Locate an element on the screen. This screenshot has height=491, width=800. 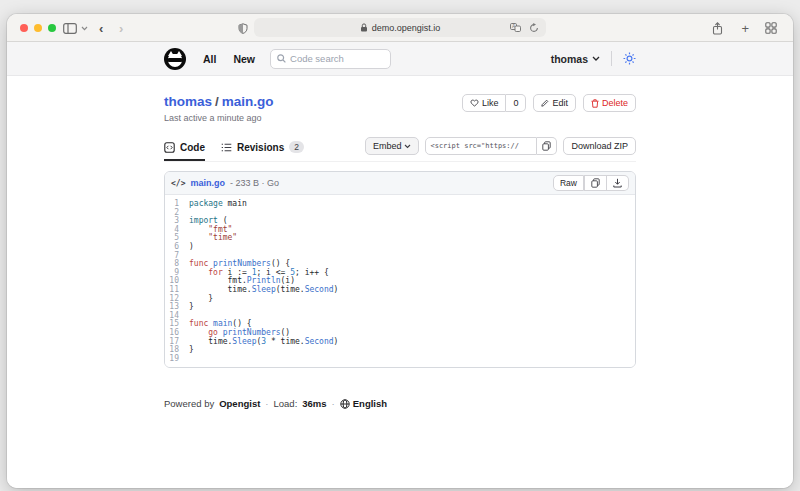
trash-icon is located at coordinates (595, 104).